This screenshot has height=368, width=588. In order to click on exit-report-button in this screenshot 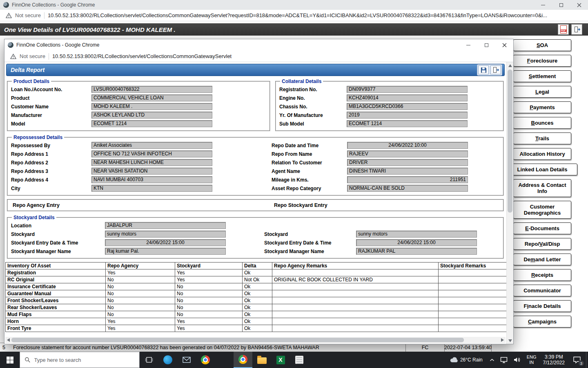, I will do `click(496, 70)`.